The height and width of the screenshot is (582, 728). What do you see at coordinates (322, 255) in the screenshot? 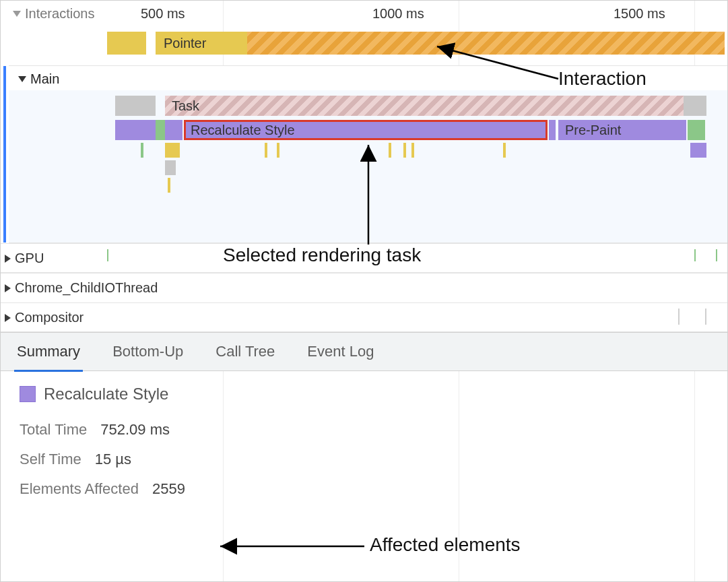
I see `annotation-selected-task: Selected rendering task` at bounding box center [322, 255].